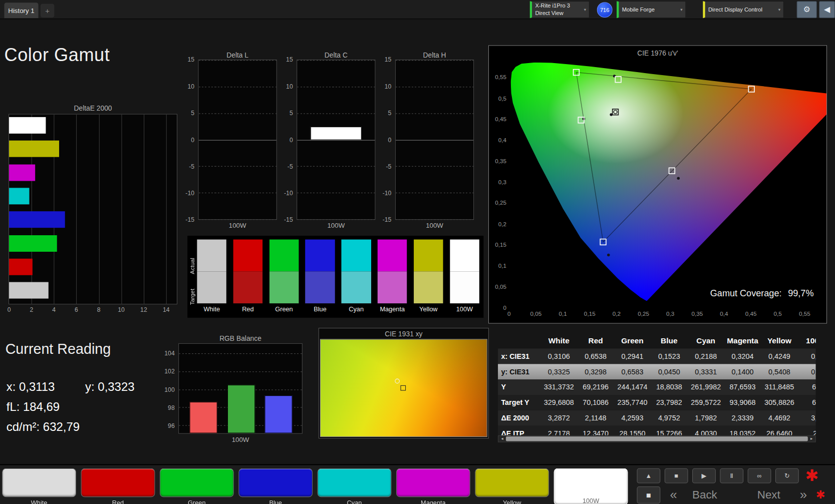 This screenshot has height=504, width=835. What do you see at coordinates (502, 439) in the screenshot?
I see `scroll-left-icon: ◂` at bounding box center [502, 439].